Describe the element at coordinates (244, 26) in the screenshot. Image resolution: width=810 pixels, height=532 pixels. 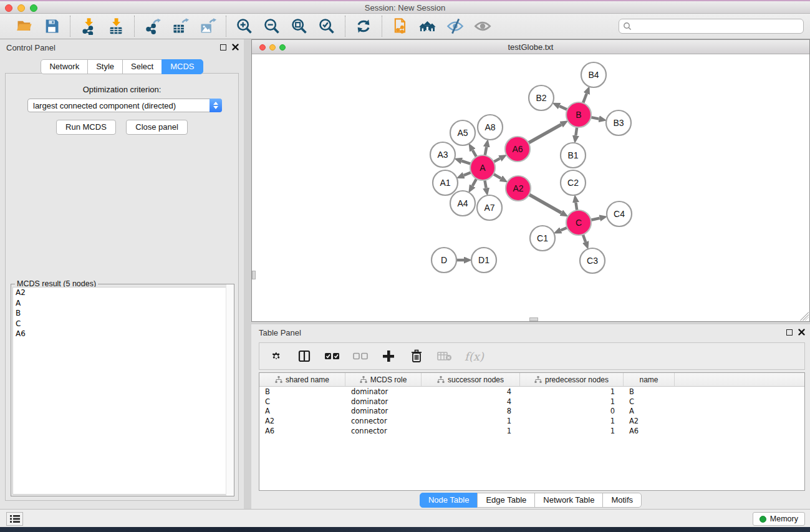
I see `zoom-in-icon` at that location.